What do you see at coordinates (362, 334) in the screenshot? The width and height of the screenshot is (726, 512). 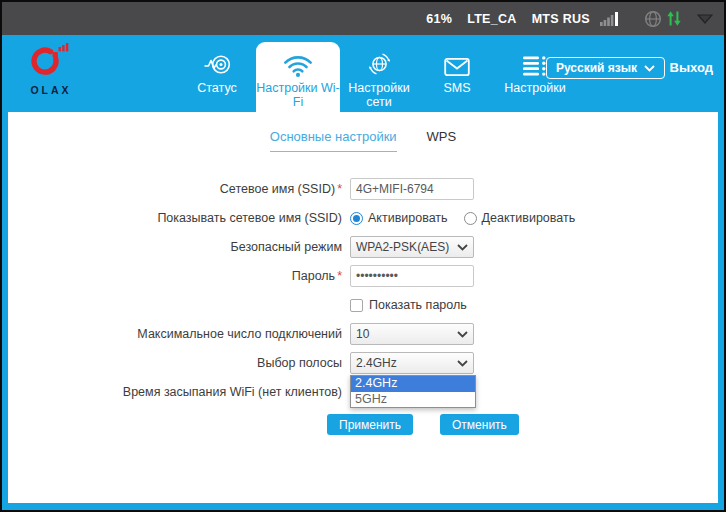 I see `select-value: 10` at bounding box center [362, 334].